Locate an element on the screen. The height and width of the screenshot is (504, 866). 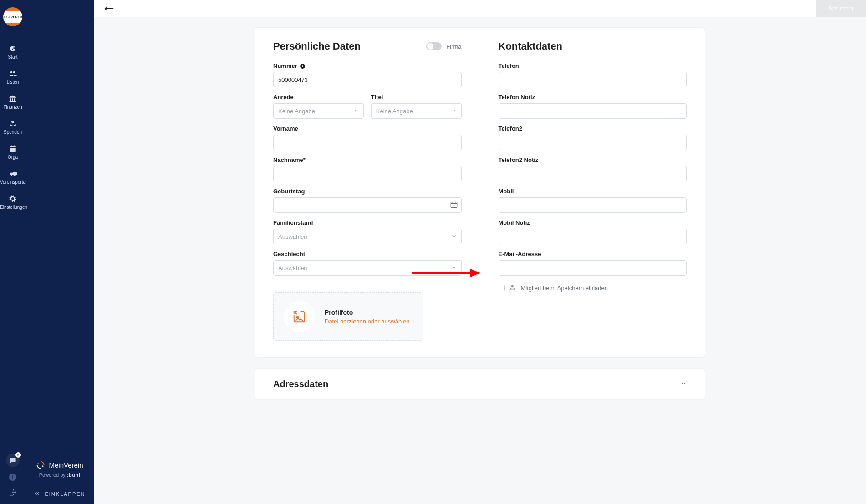
back-button is located at coordinates (109, 9).